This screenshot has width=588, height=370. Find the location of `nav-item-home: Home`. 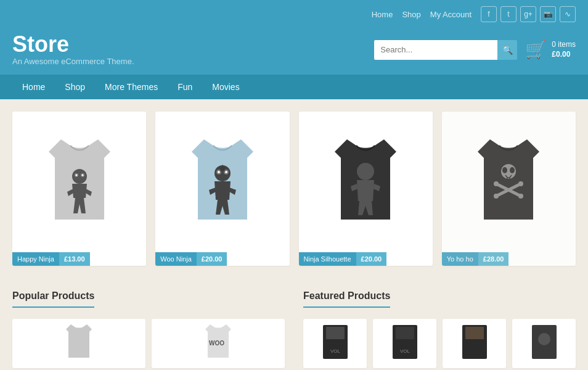

nav-item-home: Home is located at coordinates (33, 87).